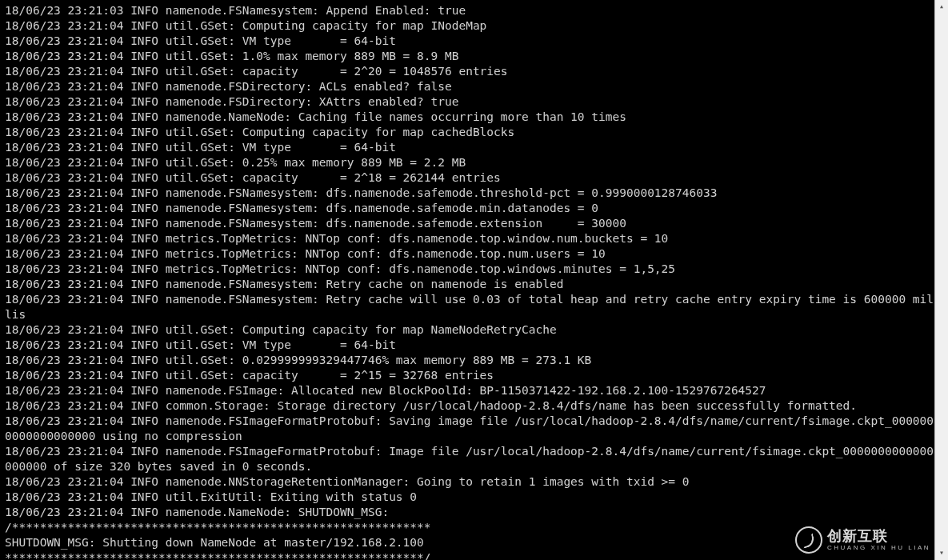 Image resolution: width=948 pixels, height=560 pixels. Describe the element at coordinates (942, 554) in the screenshot. I see `scroll-down-button: ▾` at that location.